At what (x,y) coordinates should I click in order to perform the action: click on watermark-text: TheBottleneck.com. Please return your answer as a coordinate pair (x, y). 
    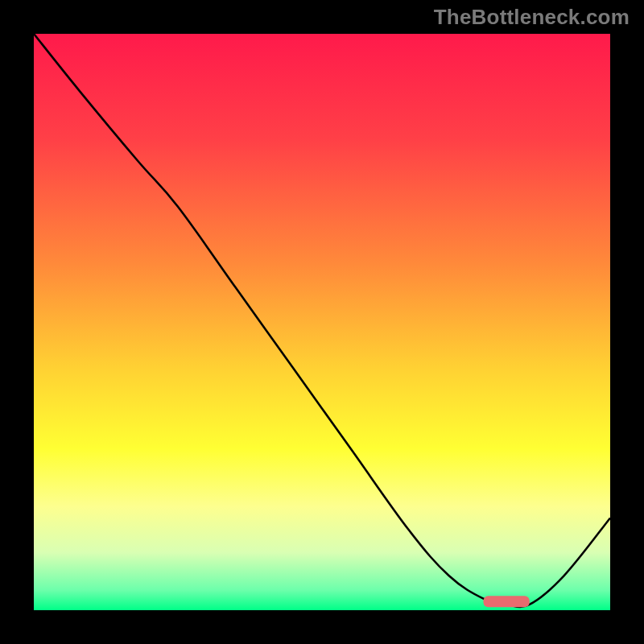
    Looking at the image, I should click on (531, 18).